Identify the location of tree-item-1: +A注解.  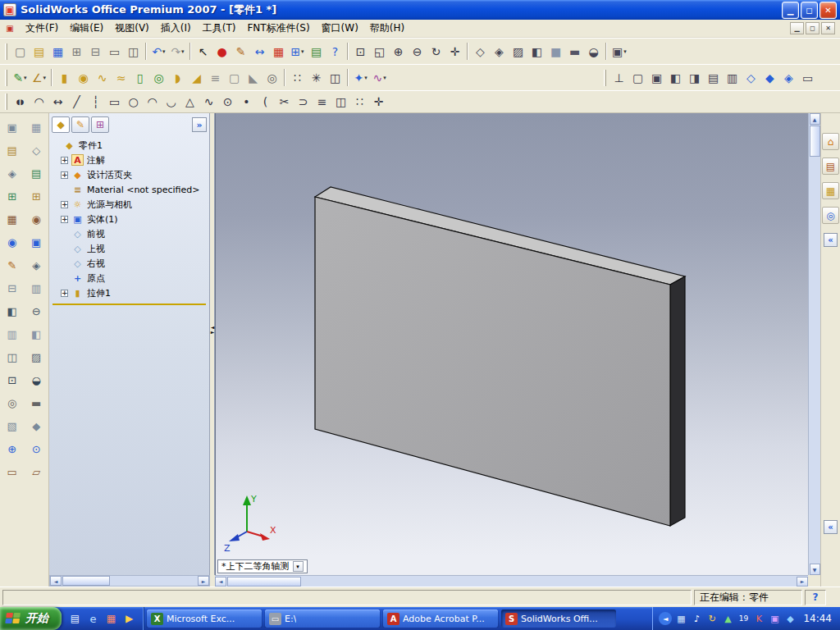
(133, 160).